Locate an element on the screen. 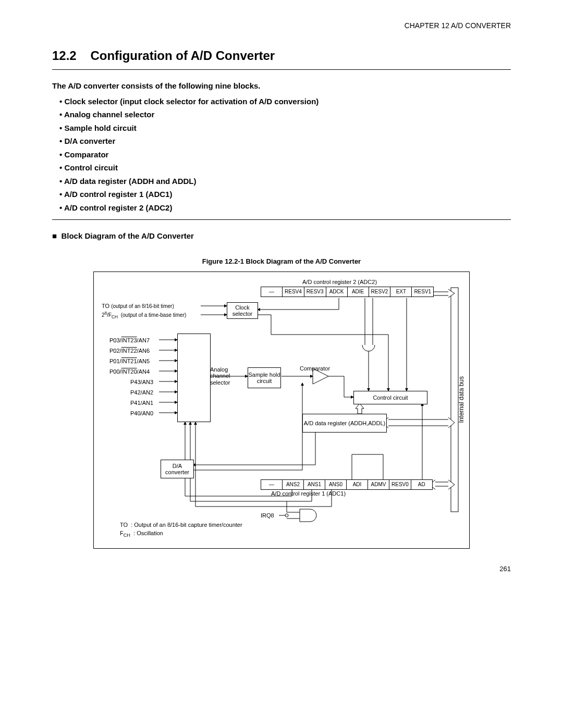 Image resolution: width=563 pixels, height=728 pixels. list-item: Clock selector (input clock selector for… is located at coordinates (285, 102).